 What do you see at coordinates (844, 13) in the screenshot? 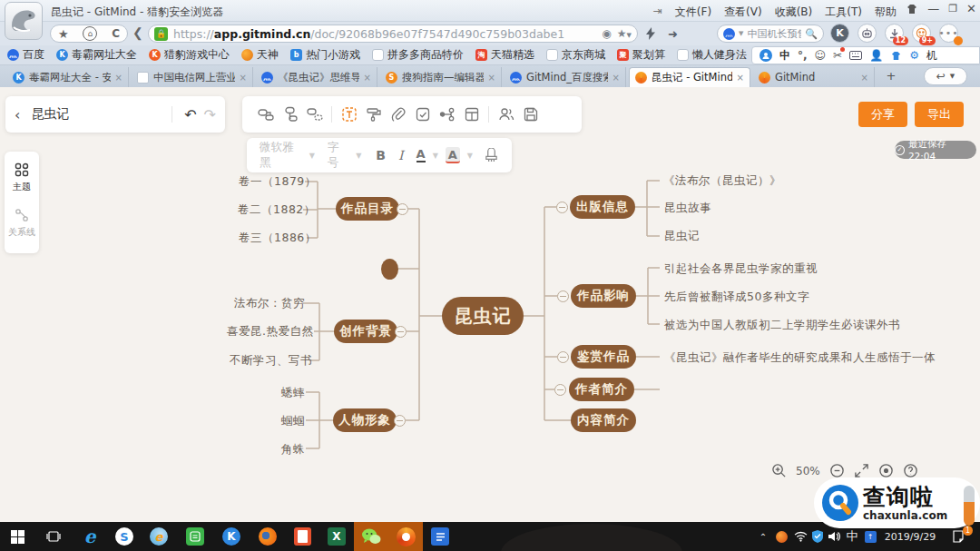
I see `menu-tools: 工具(T)` at bounding box center [844, 13].